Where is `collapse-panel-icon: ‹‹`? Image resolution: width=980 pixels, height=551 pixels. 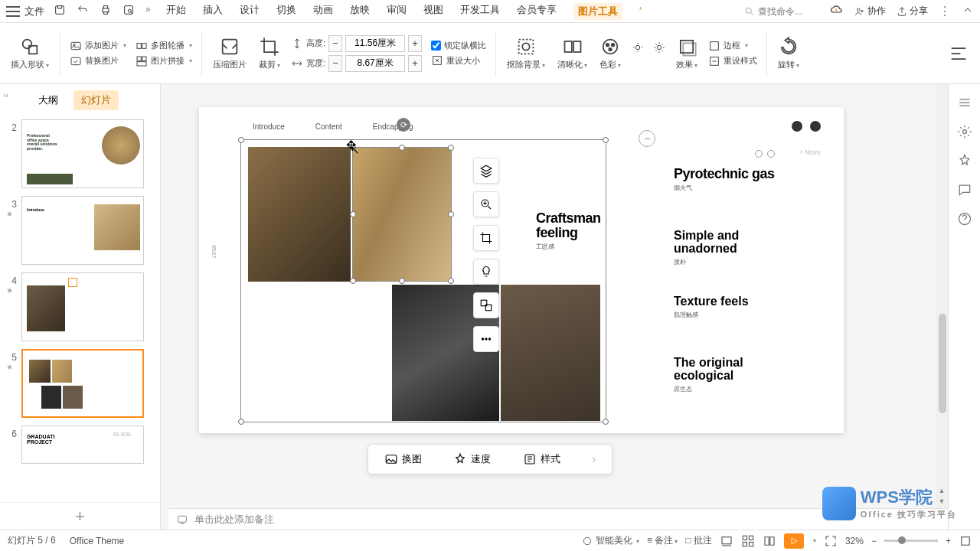
collapse-panel-icon: ‹‹ is located at coordinates (6, 95).